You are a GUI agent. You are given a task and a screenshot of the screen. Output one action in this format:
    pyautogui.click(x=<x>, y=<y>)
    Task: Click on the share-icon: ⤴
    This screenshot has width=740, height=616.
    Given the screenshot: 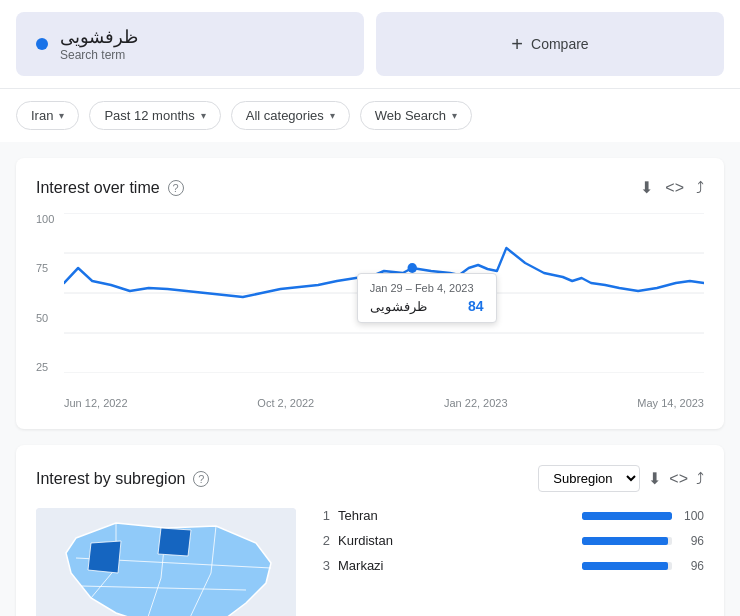 What is the action you would take?
    pyautogui.click(x=700, y=188)
    